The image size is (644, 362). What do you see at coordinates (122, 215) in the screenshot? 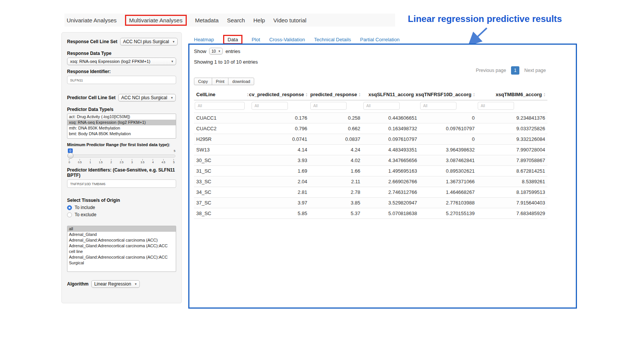
I see `tissue-exclude-radio: To exclude` at bounding box center [122, 215].